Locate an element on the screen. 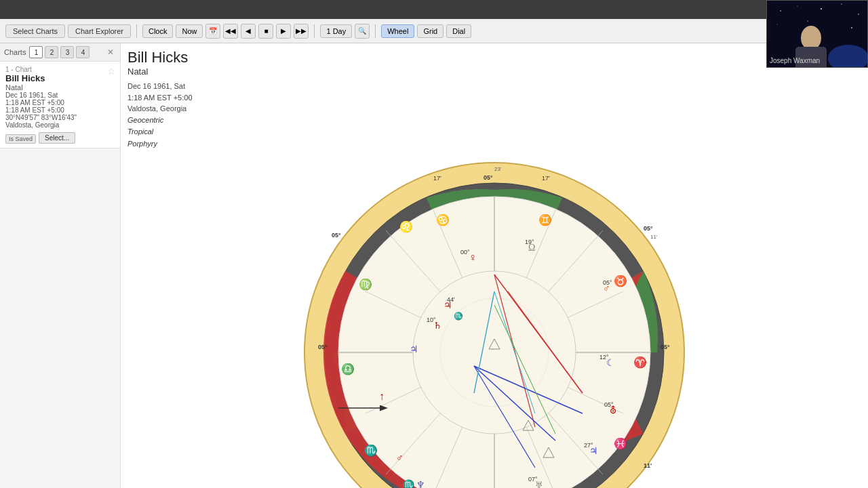 Image resolution: width=868 pixels, height=488 pixels. chart-info-name: Bill Hicks is located at coordinates (494, 58).